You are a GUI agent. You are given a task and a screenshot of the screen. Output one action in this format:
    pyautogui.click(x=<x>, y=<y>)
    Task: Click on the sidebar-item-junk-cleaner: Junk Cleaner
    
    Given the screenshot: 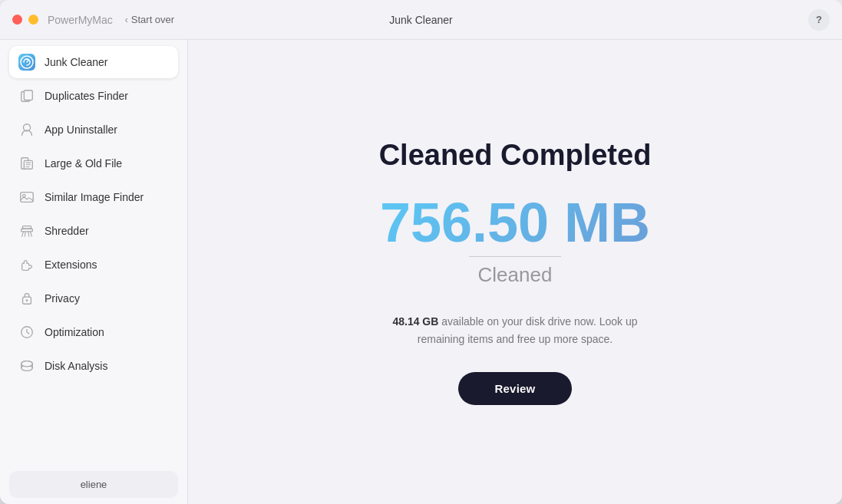 What is the action you would take?
    pyautogui.click(x=94, y=62)
    